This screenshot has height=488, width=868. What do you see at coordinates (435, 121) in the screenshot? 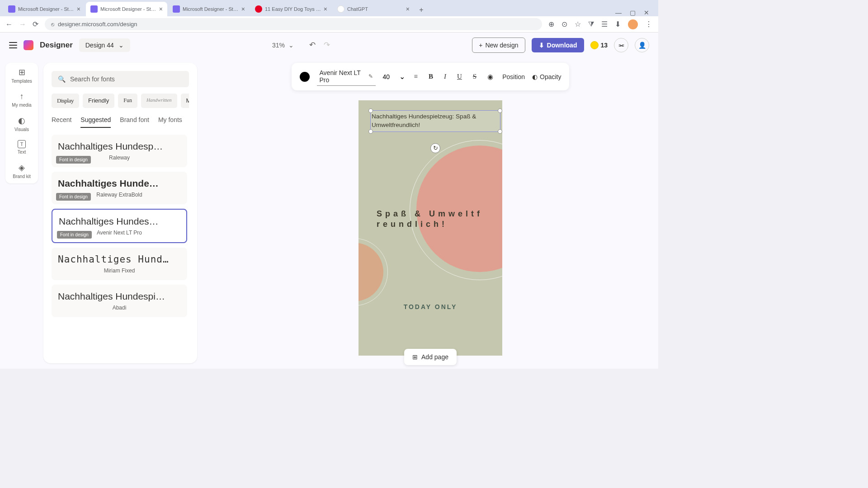
I see `selected-text-element: Nachhaltiges Hundespielzeug: Spaß & Umwe…` at bounding box center [435, 121].